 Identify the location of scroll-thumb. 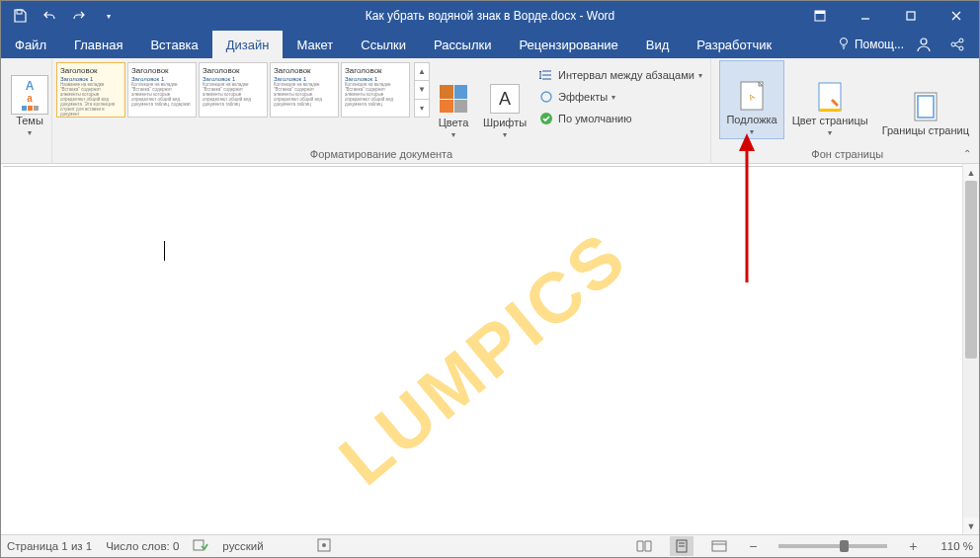
(971, 270).